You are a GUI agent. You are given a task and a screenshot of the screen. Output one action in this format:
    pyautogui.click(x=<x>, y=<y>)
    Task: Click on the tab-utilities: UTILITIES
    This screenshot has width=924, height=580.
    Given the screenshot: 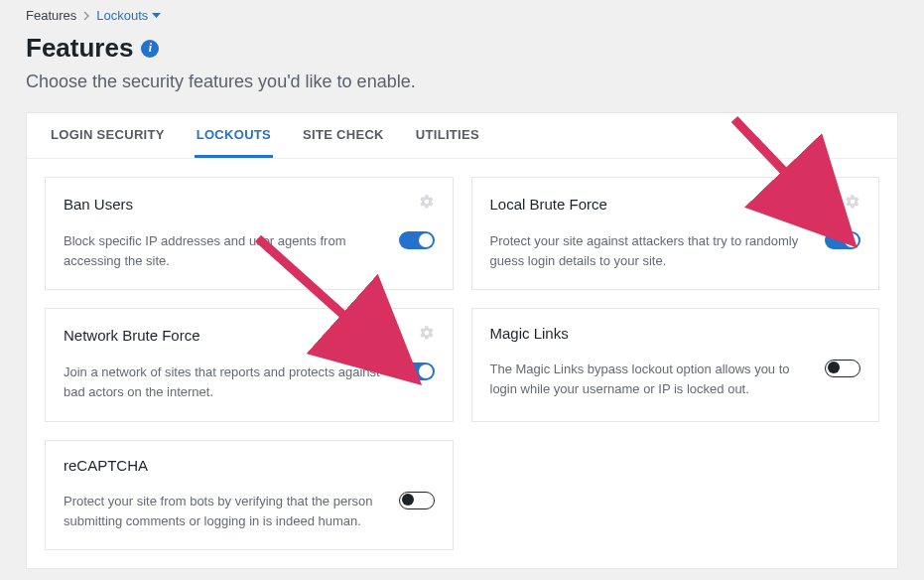 What is the action you would take?
    pyautogui.click(x=448, y=135)
    